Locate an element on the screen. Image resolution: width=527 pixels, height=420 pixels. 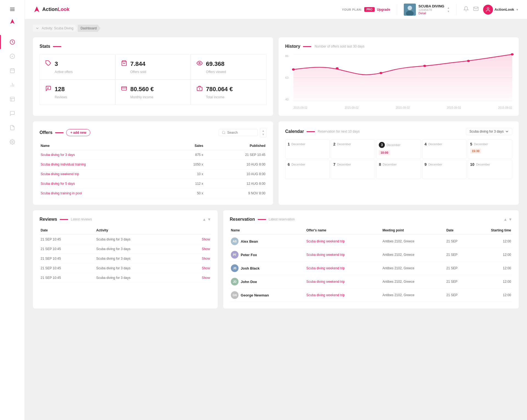
cal-day-header: 3 December is located at coordinates (399, 145).